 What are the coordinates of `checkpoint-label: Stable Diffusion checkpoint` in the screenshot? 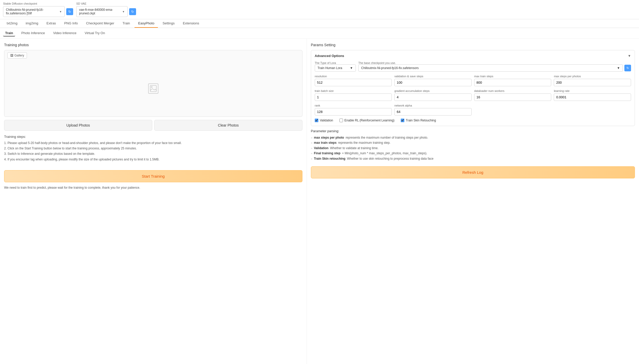 It's located at (38, 4).